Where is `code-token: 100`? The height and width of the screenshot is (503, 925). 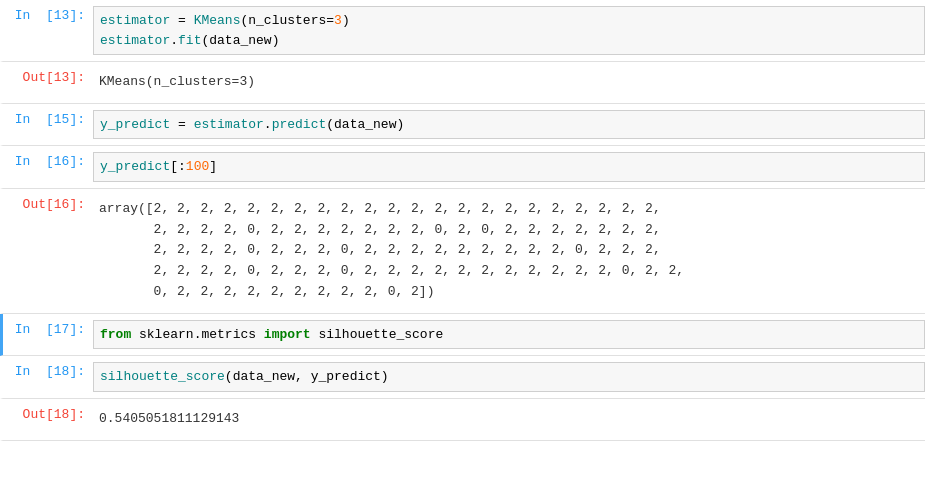 code-token: 100 is located at coordinates (198, 166).